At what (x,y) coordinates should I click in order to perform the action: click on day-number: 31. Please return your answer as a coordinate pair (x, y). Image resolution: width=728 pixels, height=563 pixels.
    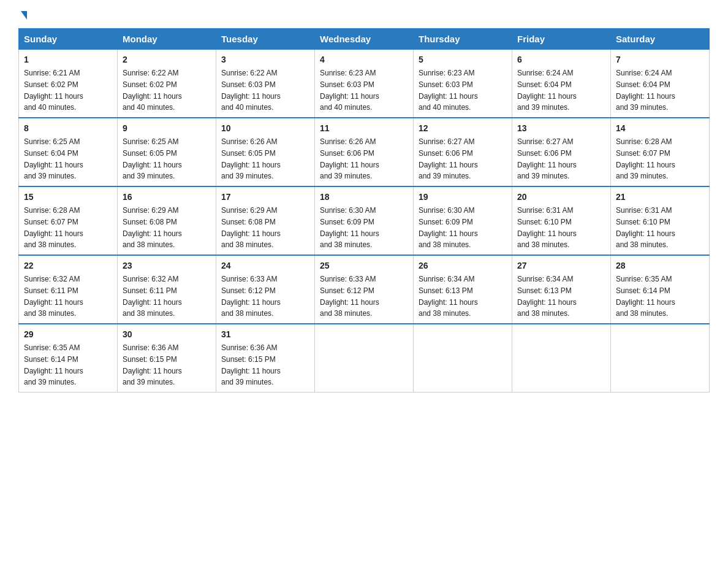
    Looking at the image, I should click on (265, 335).